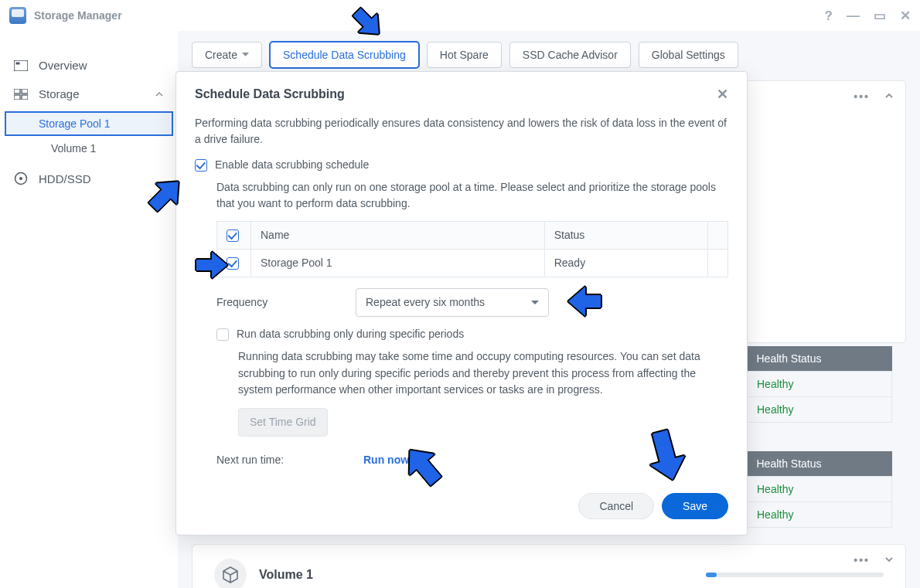 The height and width of the screenshot is (588, 920). I want to click on close-icon: ✕, so click(905, 15).